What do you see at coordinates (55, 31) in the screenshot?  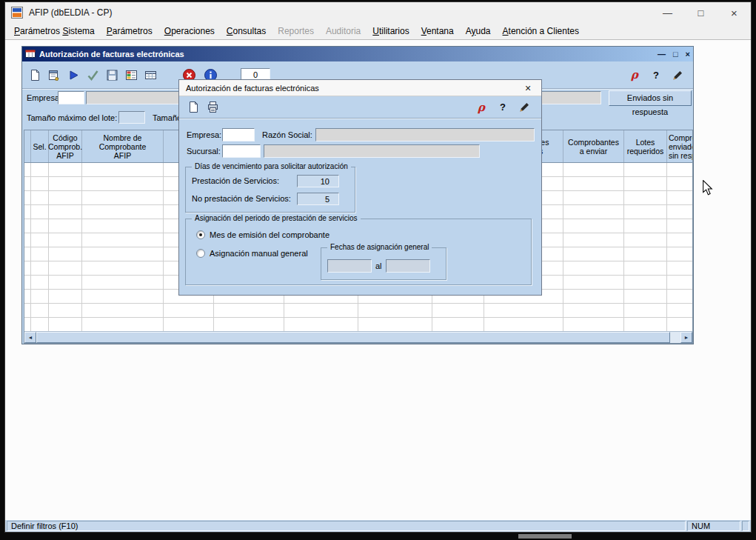 I see `menu-par-metros-sistema: Parámetros Sistema` at bounding box center [55, 31].